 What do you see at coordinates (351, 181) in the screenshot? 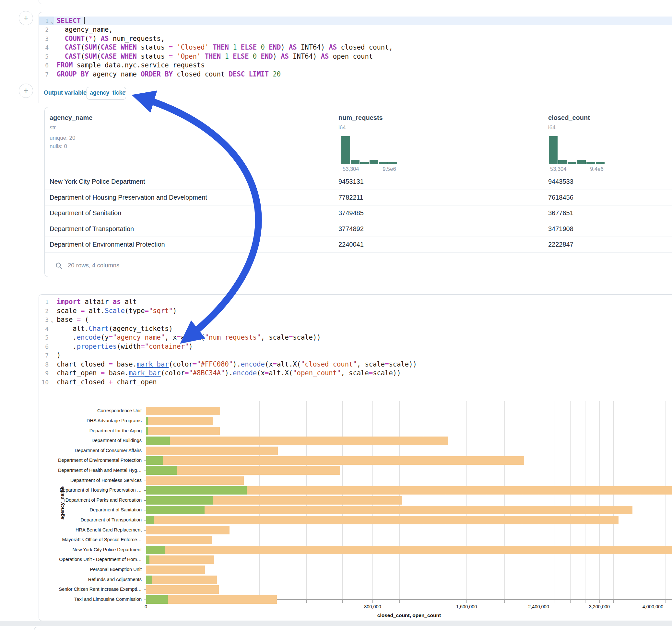
I see `table-cell: 9453131` at bounding box center [351, 181].